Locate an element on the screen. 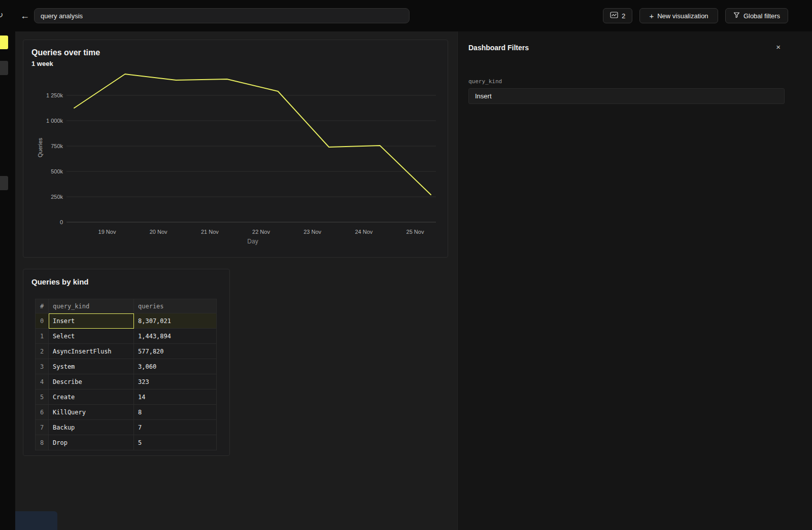  chart-subtitle: 1 week is located at coordinates (240, 64).